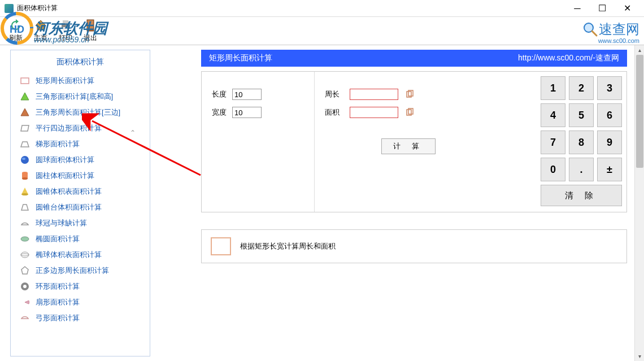  What do you see at coordinates (58, 144) in the screenshot?
I see `sidebar-item-label: 梯形面积计算` at bounding box center [58, 144].